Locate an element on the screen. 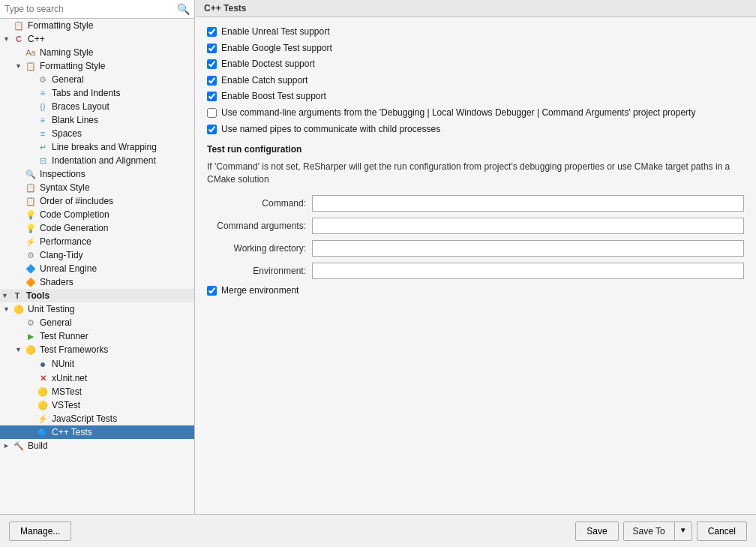  tree-item-linebreaks: ↵ Line breaks and Wrapping is located at coordinates (98, 147).